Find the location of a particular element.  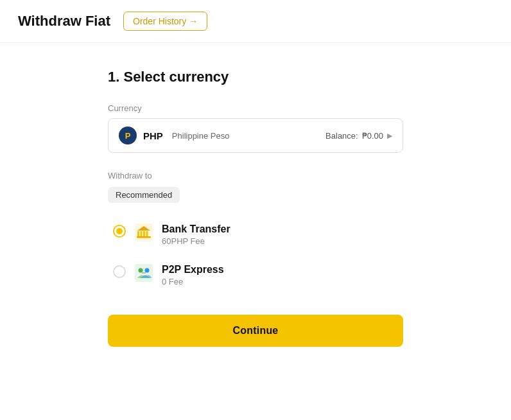

bank-transfer-icon is located at coordinates (144, 232).